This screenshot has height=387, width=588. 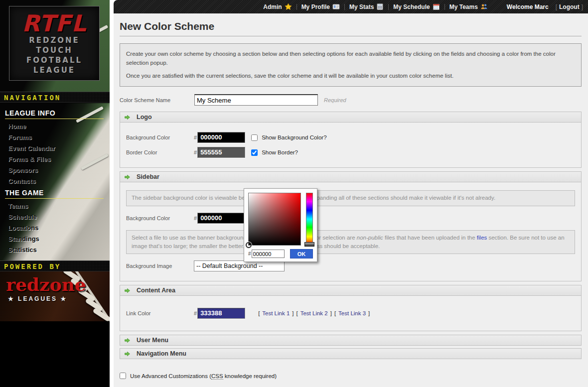 I want to click on sidebar-item-home: Home, so click(x=57, y=127).